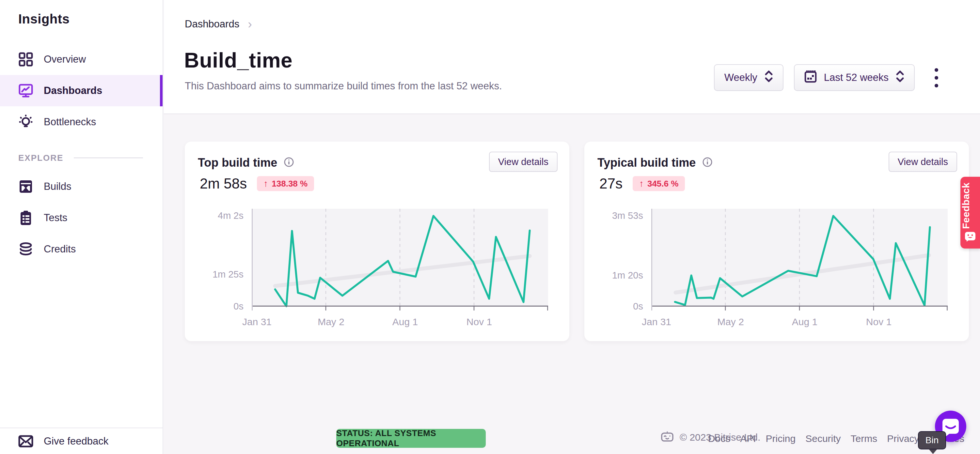  I want to click on sidebar-item-bottlenecks: Bottlenecks, so click(81, 122).